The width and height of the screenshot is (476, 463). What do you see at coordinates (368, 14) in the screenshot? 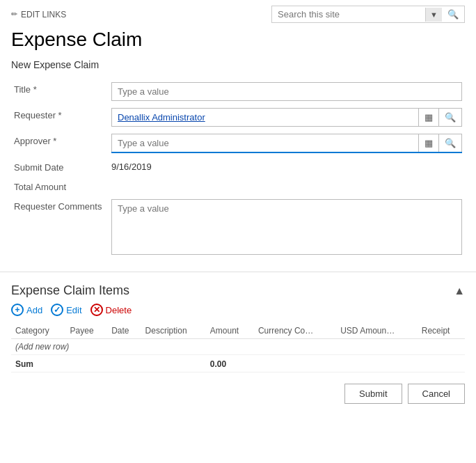
I see `search-bar: ▼ 🔍` at bounding box center [368, 14].